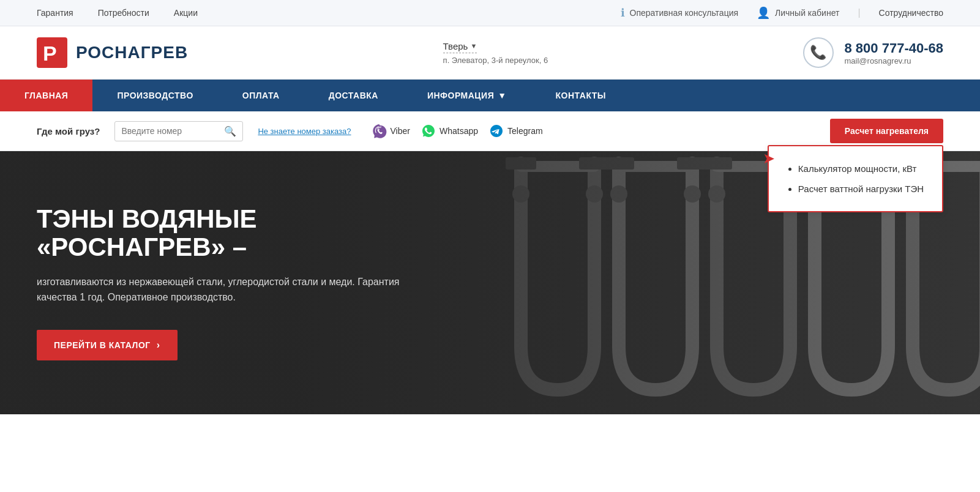 The height and width of the screenshot is (492, 980). Describe the element at coordinates (47, 95) in the screenshot. I see `nav-home: ГЛАВНАЯ` at that location.